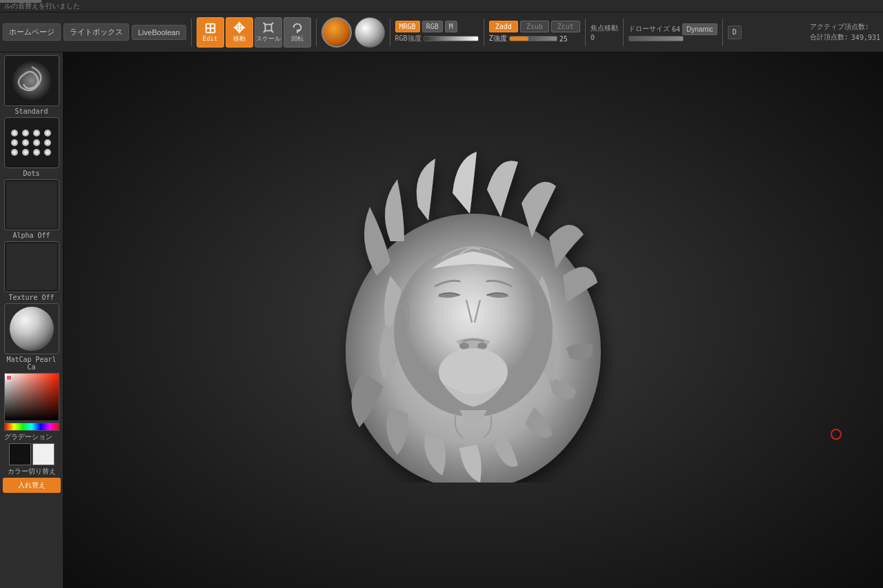 This screenshot has height=588, width=883. What do you see at coordinates (442, 32) in the screenshot?
I see `top-bar: ホームページ ライトボックス LiveBoolean Edit 移動` at bounding box center [442, 32].